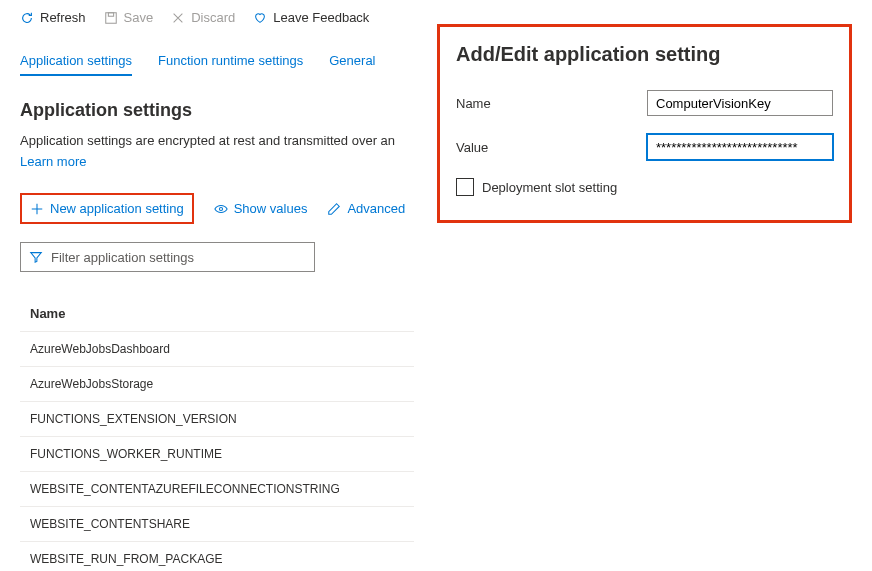 This screenshot has height=571, width=872. Describe the element at coordinates (436, 384) in the screenshot. I see `table-row: AzureWebJobsStorage` at that location.